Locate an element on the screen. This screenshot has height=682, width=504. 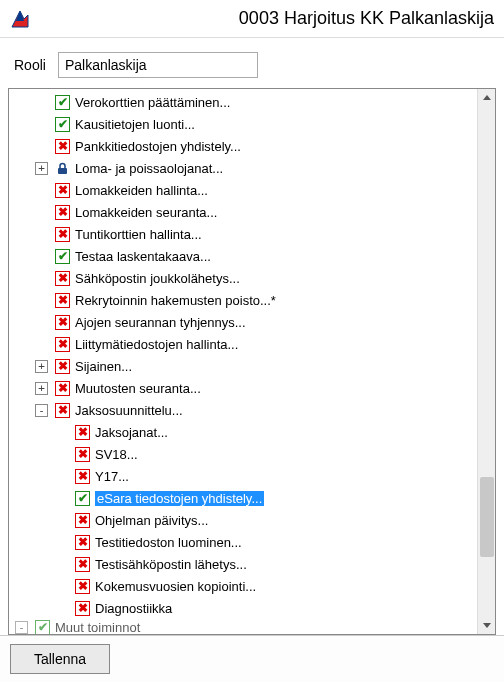
tree-item-label: Loma- ja poissaolojanat... is located at coordinates (149, 168).